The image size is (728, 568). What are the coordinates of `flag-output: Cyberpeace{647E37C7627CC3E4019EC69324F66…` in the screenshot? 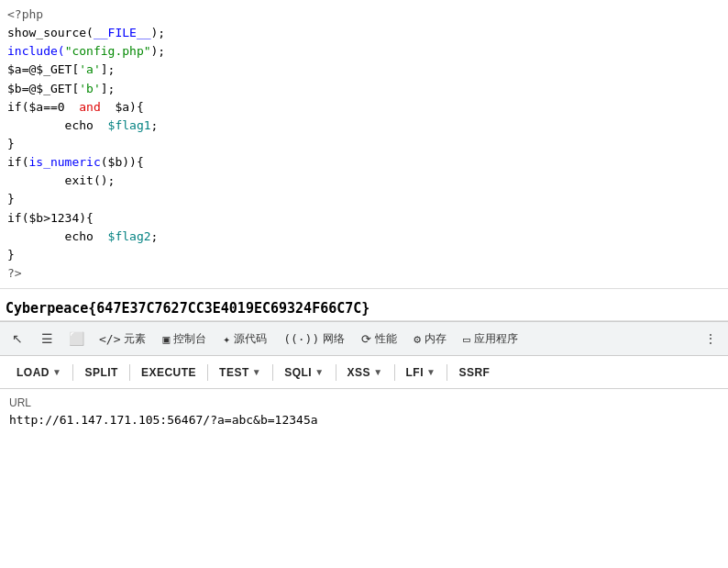 It's located at (364, 305).